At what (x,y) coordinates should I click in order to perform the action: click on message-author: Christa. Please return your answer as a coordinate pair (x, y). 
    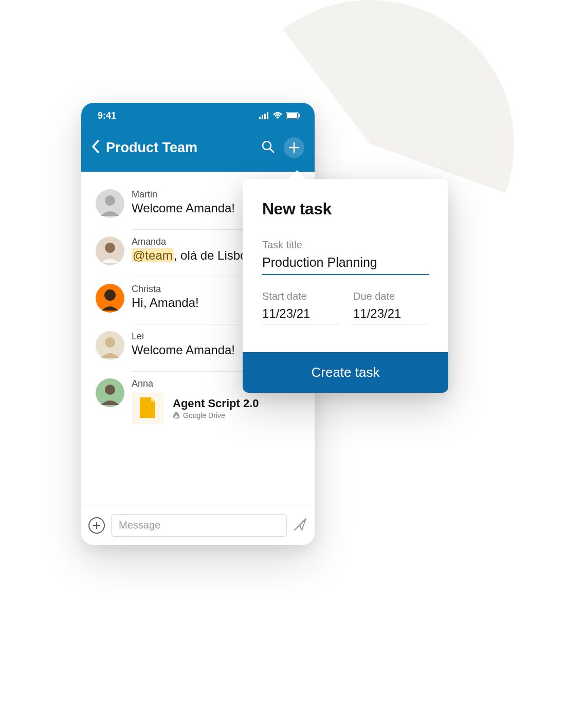
    Looking at the image, I should click on (166, 289).